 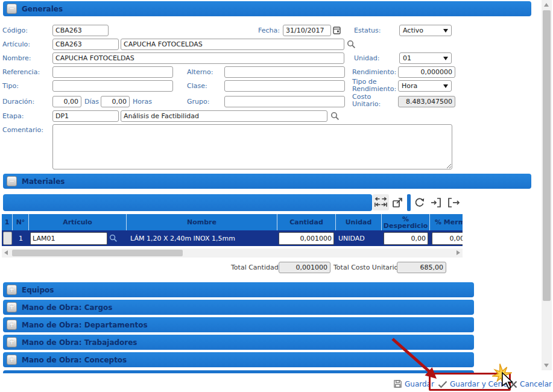 What do you see at coordinates (436, 203) in the screenshot?
I see `import-icon` at bounding box center [436, 203].